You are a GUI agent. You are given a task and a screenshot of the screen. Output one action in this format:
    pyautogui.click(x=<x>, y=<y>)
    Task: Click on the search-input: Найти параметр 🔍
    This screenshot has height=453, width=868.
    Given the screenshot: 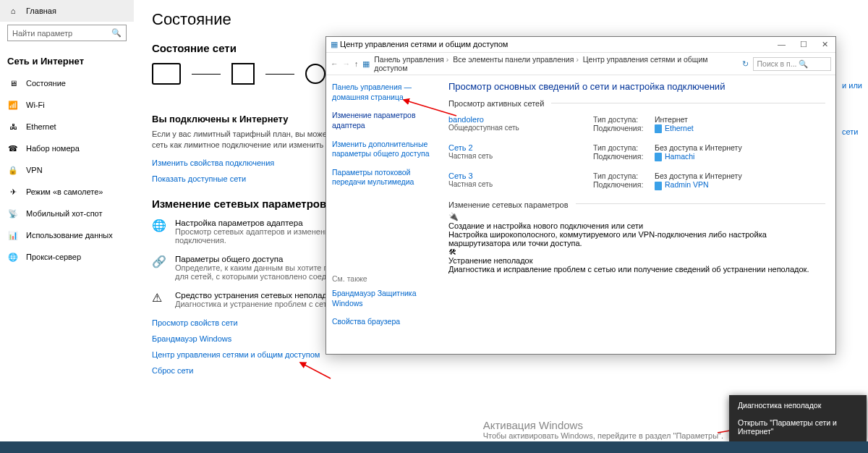 What is the action you would take?
    pyautogui.click(x=67, y=33)
    